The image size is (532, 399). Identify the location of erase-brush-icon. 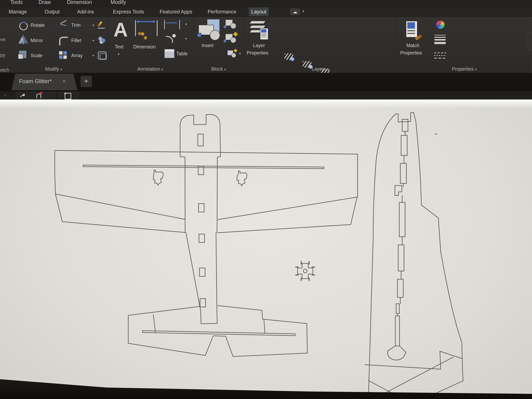
(102, 25).